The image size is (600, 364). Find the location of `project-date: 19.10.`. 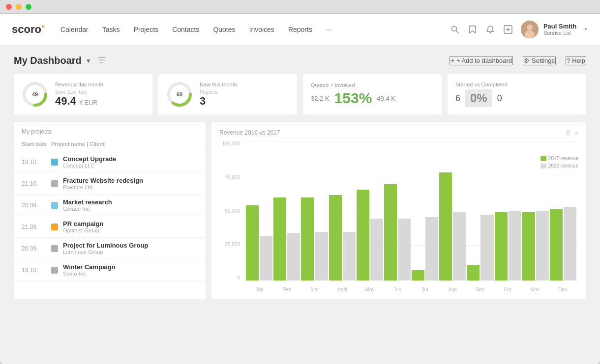

project-date: 19.10. is located at coordinates (34, 162).